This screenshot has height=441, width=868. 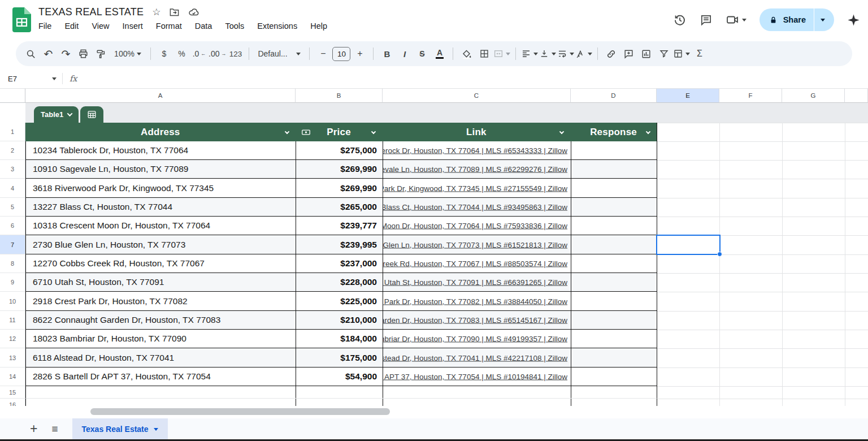 I want to click on horizontal-scrollbar, so click(x=434, y=412).